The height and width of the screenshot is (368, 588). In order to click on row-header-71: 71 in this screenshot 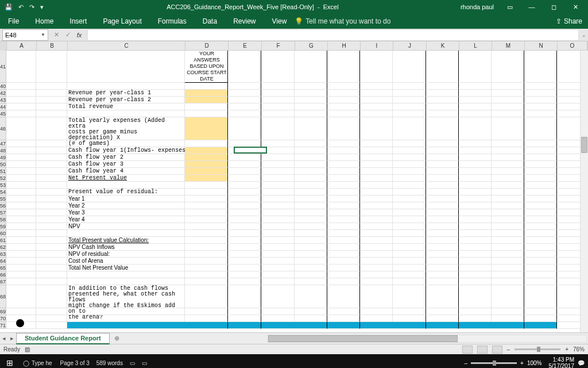, I will do `click(3, 325)`.